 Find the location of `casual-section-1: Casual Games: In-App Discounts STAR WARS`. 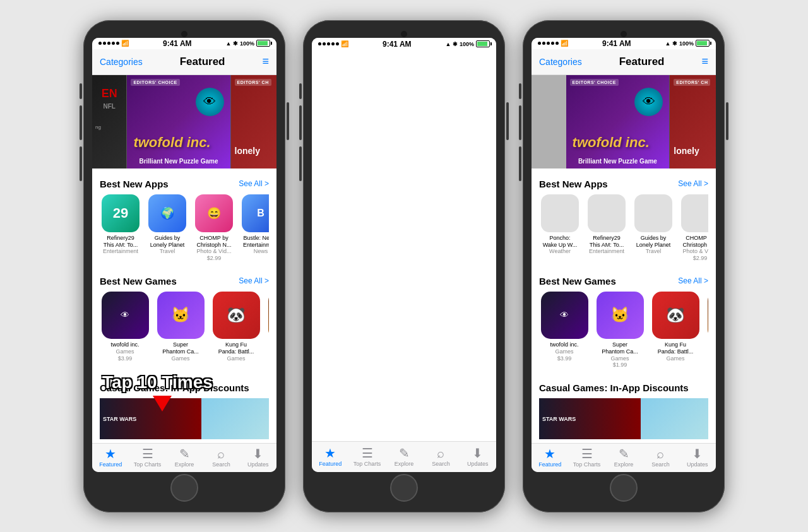

casual-section-1: Casual Games: In-App Discounts STAR WARS is located at coordinates (184, 410).